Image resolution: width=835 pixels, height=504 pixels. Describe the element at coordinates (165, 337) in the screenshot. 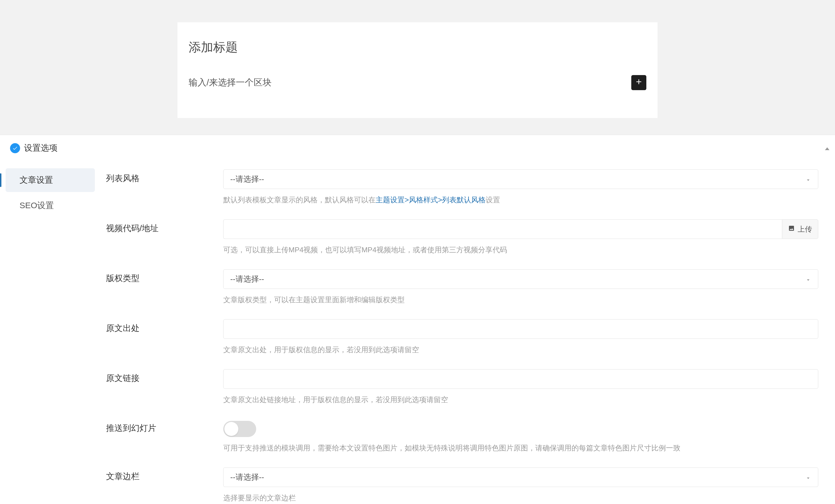

I see `label-source: 原文出处` at that location.